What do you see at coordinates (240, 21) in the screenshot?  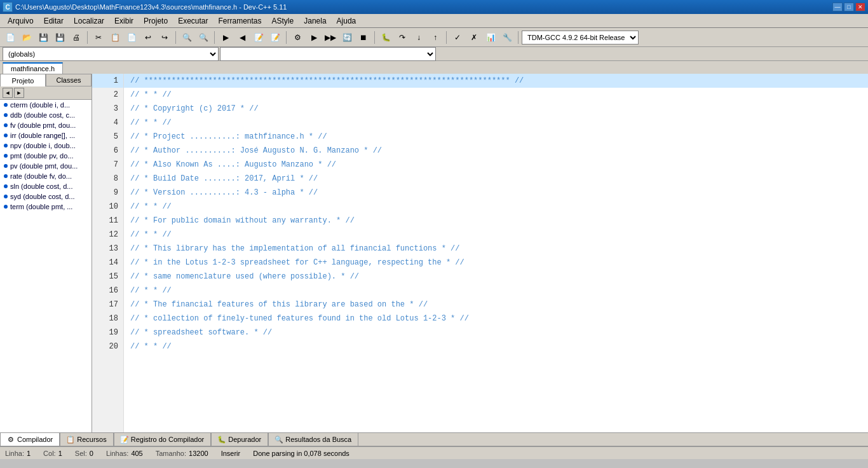 I see `menu-item-ferramentas: Ferramentas` at bounding box center [240, 21].